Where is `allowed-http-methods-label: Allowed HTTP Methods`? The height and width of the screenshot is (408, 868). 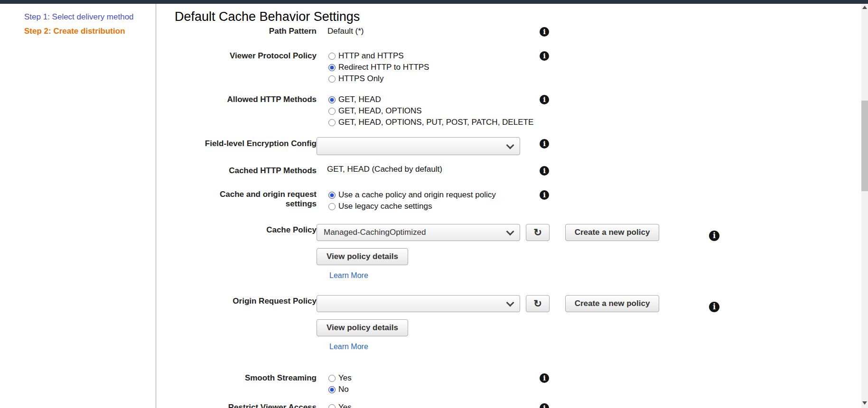
allowed-http-methods-label: Allowed HTTP Methods is located at coordinates (236, 100).